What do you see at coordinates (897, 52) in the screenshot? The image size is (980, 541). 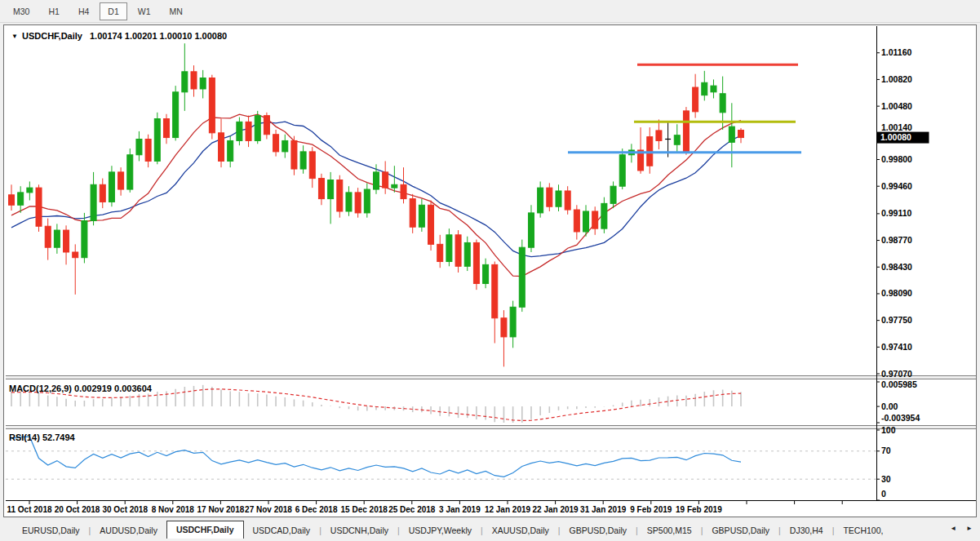 I see `price-axis-label: 1.01160` at bounding box center [897, 52].